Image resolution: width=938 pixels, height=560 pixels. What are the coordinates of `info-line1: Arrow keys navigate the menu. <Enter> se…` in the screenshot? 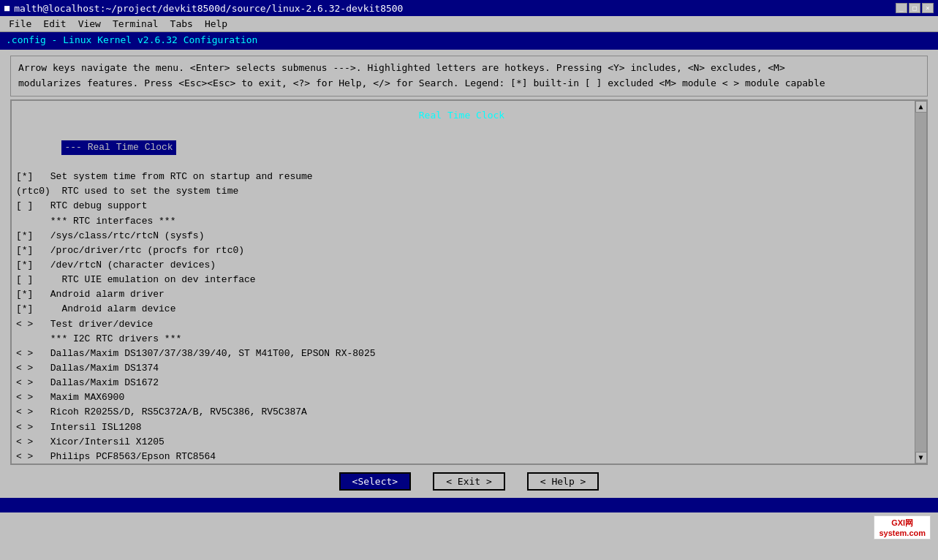 It's located at (469, 69).